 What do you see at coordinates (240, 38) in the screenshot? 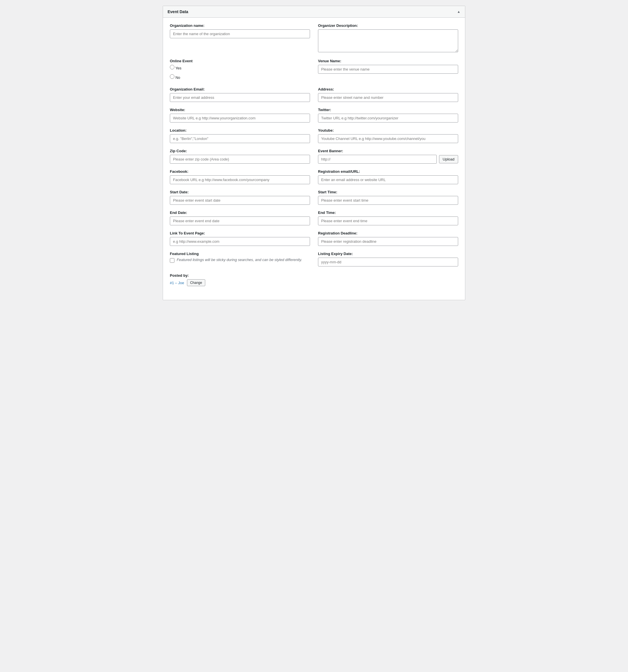
I see `organization-name-field: Organization name:` at bounding box center [240, 38].